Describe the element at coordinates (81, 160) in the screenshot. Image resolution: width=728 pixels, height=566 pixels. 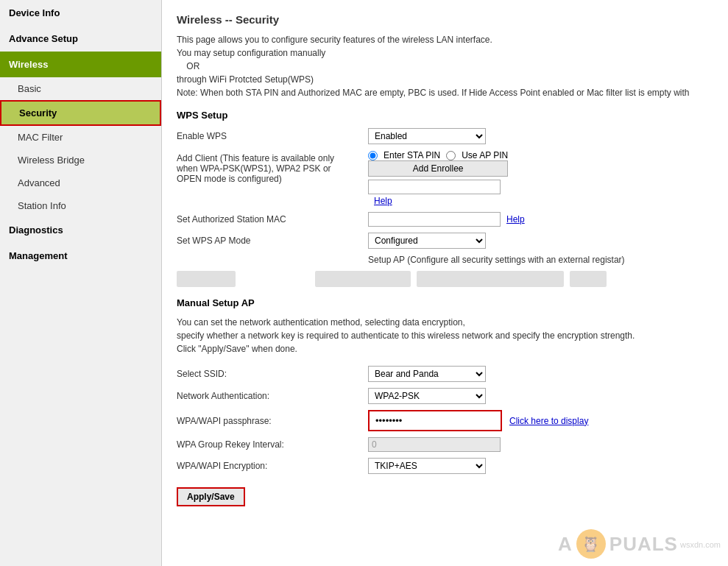
I see `sidebar-item-wireless-bridge: Wireless Bridge` at that location.